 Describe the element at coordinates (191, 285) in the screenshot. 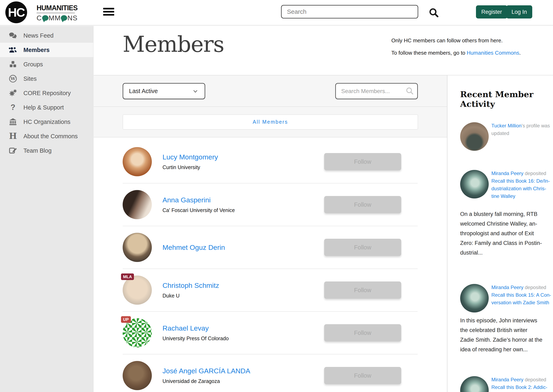

I see `member-name-link: Christoph Schmitz` at that location.